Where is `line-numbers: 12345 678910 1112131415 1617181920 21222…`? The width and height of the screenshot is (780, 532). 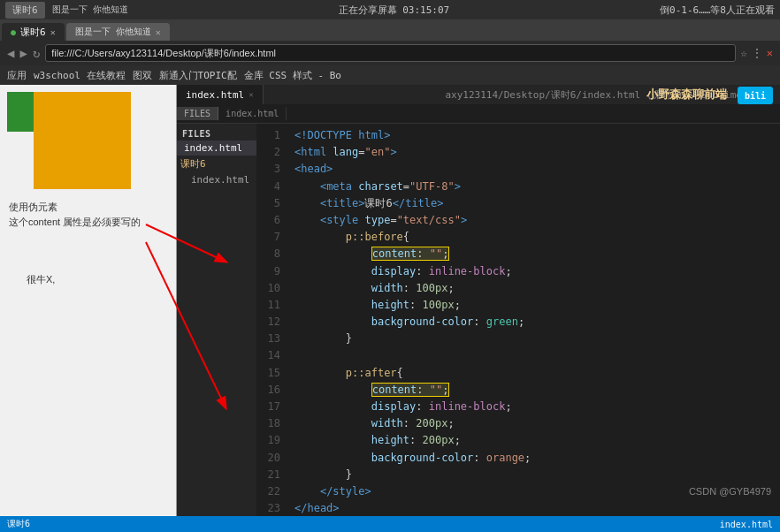 line-numbers: 12345 678910 1112131415 1617181920 21222… is located at coordinates (272, 320).